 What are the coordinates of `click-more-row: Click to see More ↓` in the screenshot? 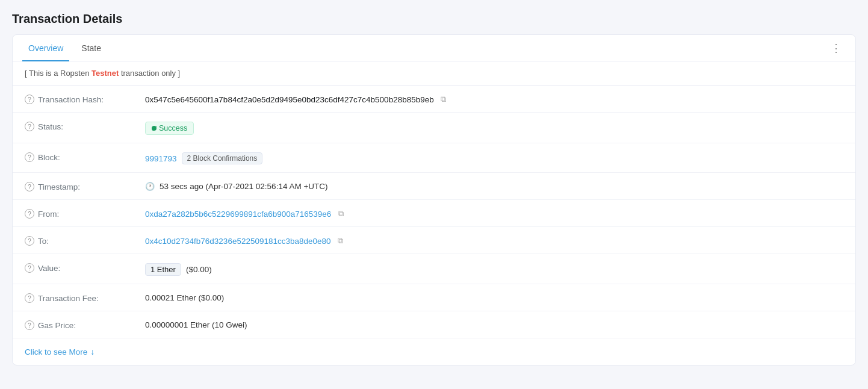 It's located at (434, 352).